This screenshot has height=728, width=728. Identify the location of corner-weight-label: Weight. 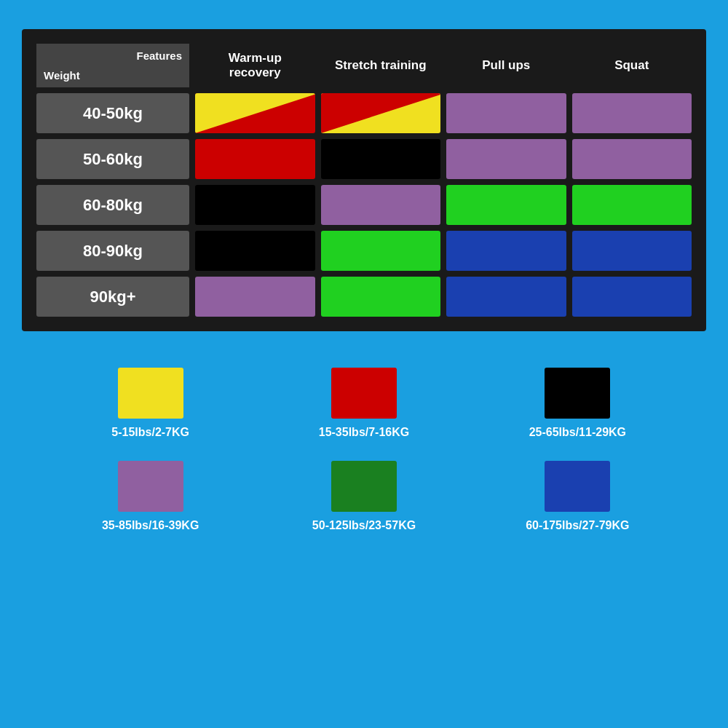
(62, 76).